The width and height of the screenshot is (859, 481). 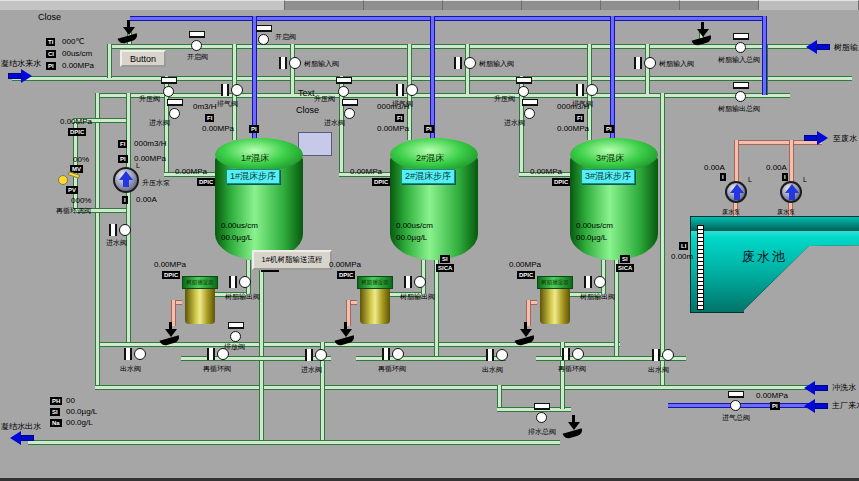 What do you see at coordinates (580, 118) in the screenshot?
I see `tank3-flow-tag: FI` at bounding box center [580, 118].